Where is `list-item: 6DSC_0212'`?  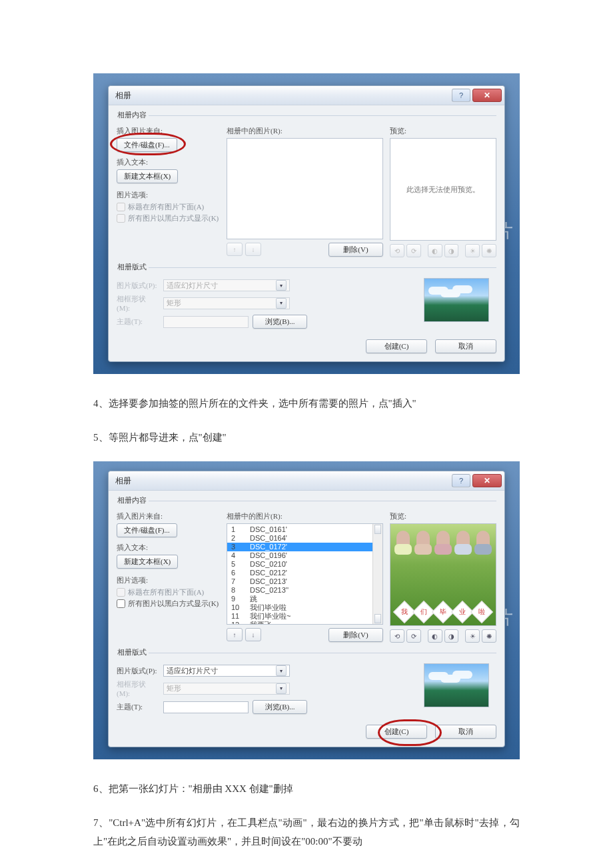
list-item: 6DSC_0212' is located at coordinates (301, 573).